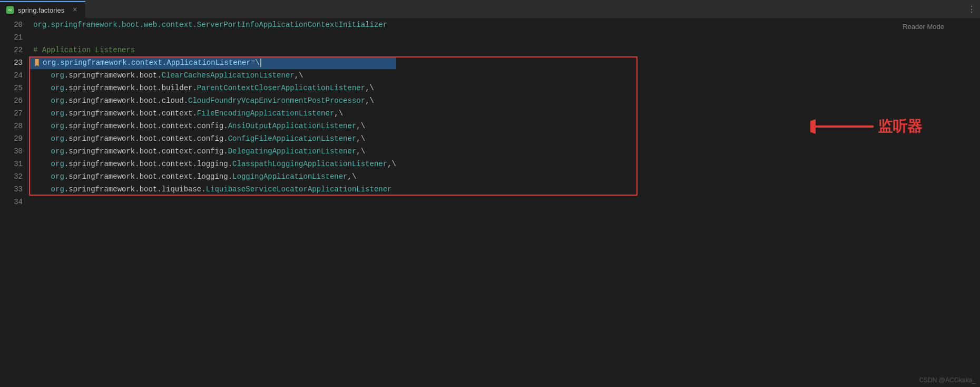  What do you see at coordinates (215, 126) in the screenshot?
I see `code-line-28: org.springframework.boot.context.config.…` at bounding box center [215, 126].